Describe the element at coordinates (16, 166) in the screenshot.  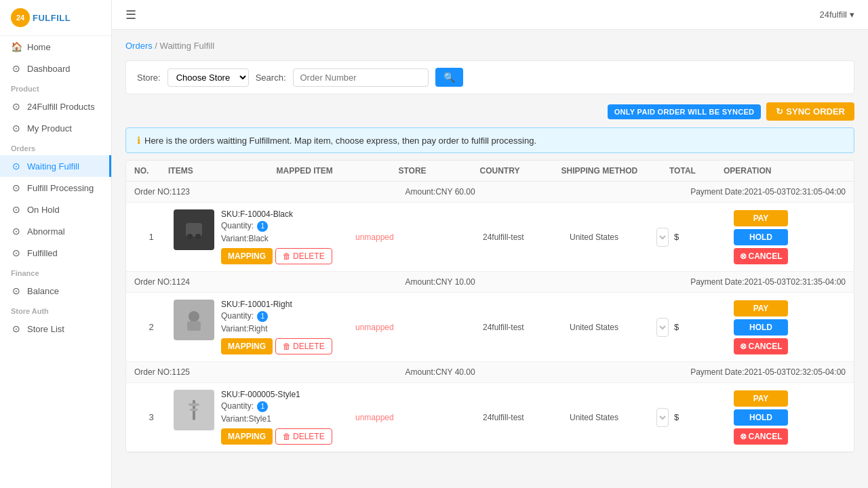
I see `waiting-fulfill-icon: ⊙` at that location.